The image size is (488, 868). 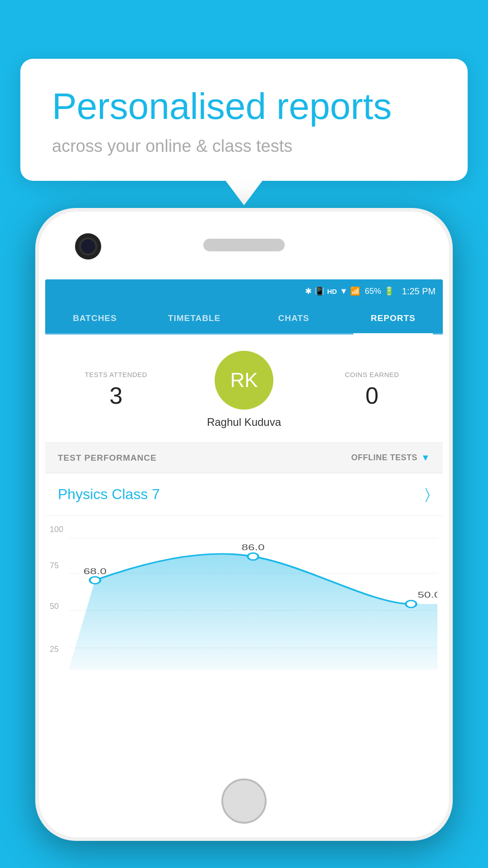 What do you see at coordinates (95, 571) in the screenshot?
I see `data-label-1: 68.0` at bounding box center [95, 571].